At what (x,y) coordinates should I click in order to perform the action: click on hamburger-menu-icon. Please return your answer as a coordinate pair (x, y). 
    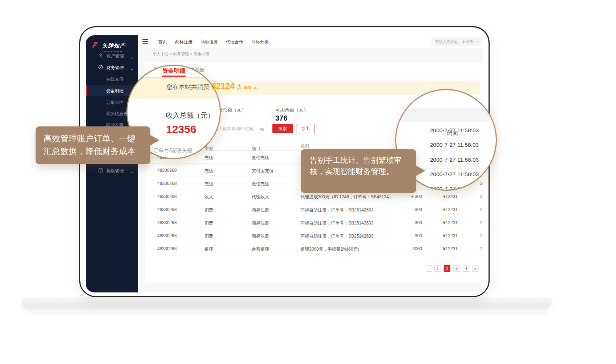
    Looking at the image, I should click on (145, 42).